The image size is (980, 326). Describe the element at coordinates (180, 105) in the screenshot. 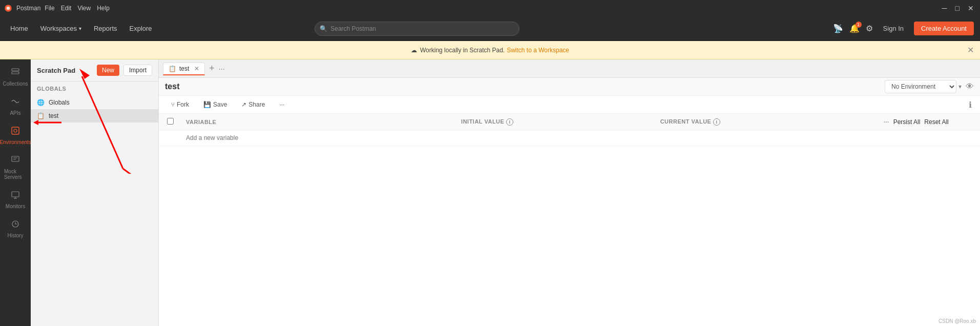

I see `fork-button: ⑂ Fork` at that location.